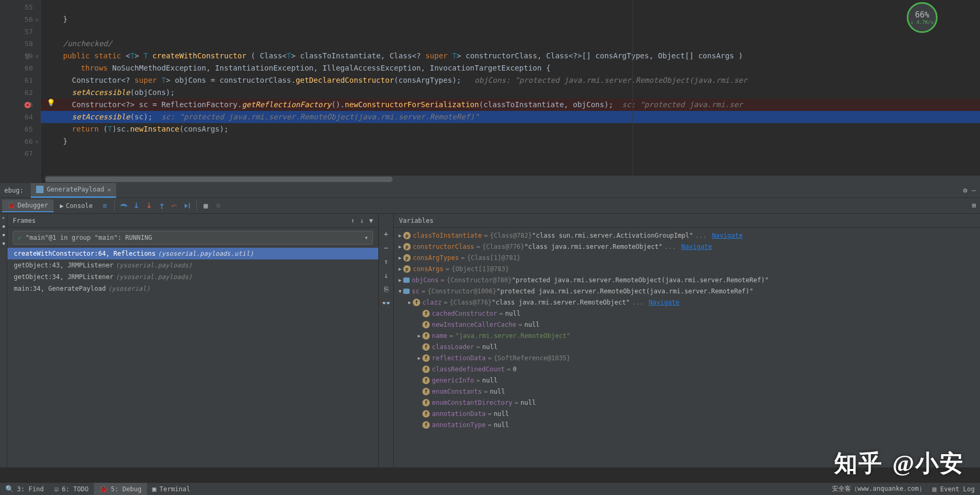  What do you see at coordinates (974, 206) in the screenshot?
I see `layout-icon: ⊞` at bounding box center [974, 206].